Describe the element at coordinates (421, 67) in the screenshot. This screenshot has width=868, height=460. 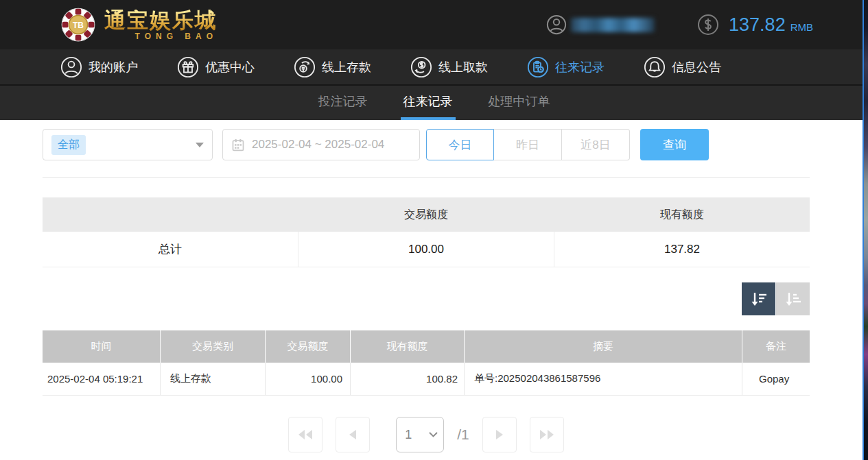
I see `withdraw-icon` at that location.